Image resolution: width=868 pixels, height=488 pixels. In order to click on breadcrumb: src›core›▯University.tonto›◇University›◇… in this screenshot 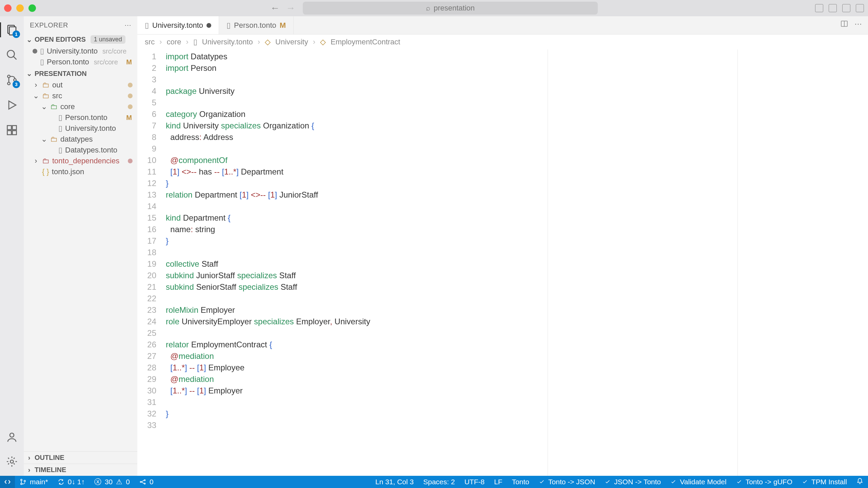, I will do `click(502, 42)`.